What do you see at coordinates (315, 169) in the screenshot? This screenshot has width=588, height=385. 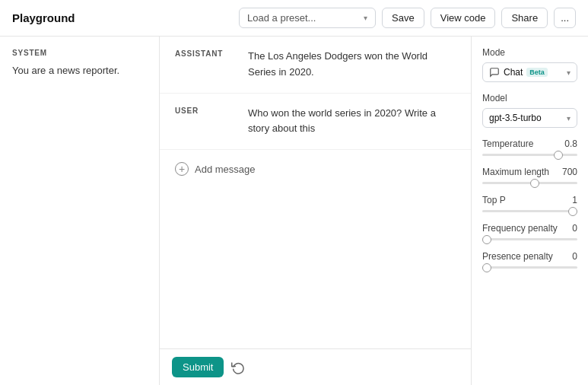 I see `add-message-button: + Add message` at bounding box center [315, 169].